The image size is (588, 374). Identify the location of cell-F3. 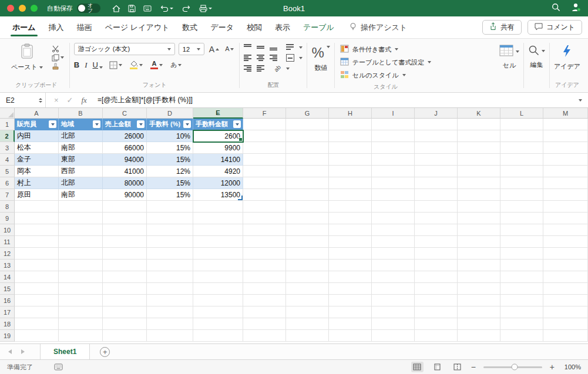
(264, 148).